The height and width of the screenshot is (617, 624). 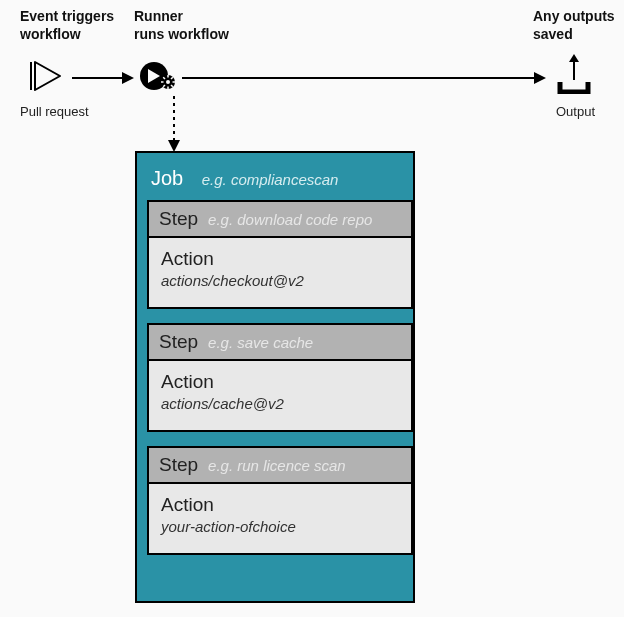 I want to click on arrow-runner-to-output, so click(x=359, y=78).